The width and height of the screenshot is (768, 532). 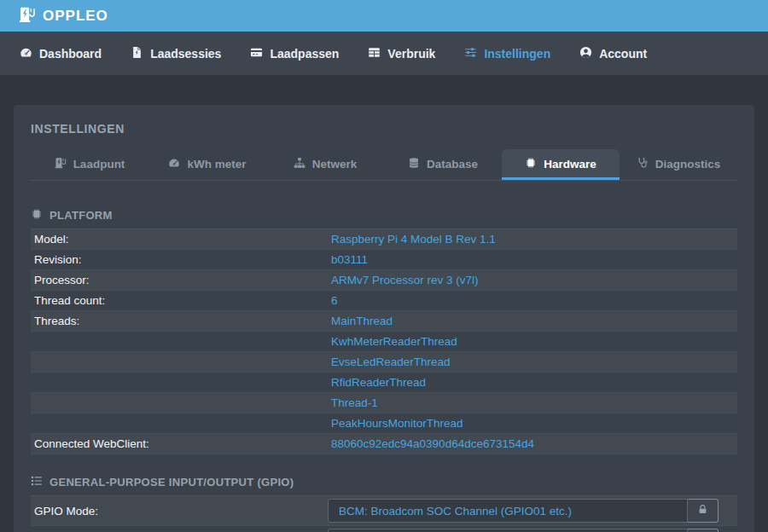 What do you see at coordinates (81, 215) in the screenshot?
I see `section-title: PLATFORM` at bounding box center [81, 215].